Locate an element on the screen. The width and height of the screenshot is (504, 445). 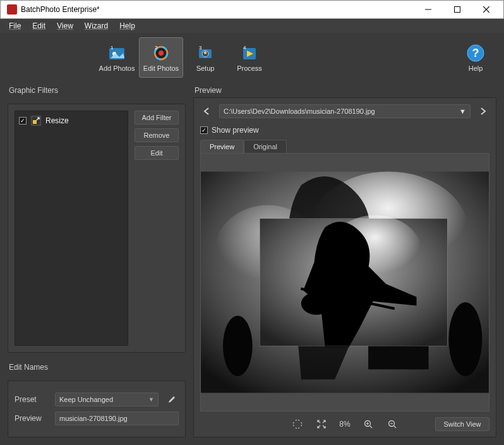
svg-text: 2 is located at coordinates (157, 48).